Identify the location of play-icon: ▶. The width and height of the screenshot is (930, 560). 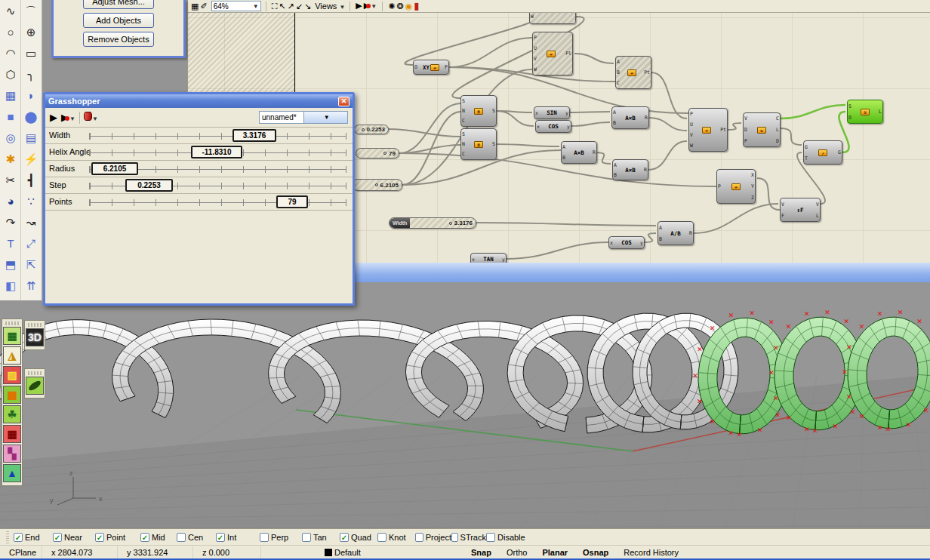
(359, 5).